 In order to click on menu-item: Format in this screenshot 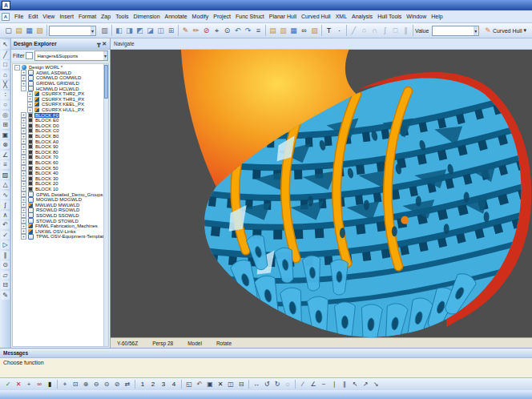, I will do `click(87, 16)`.